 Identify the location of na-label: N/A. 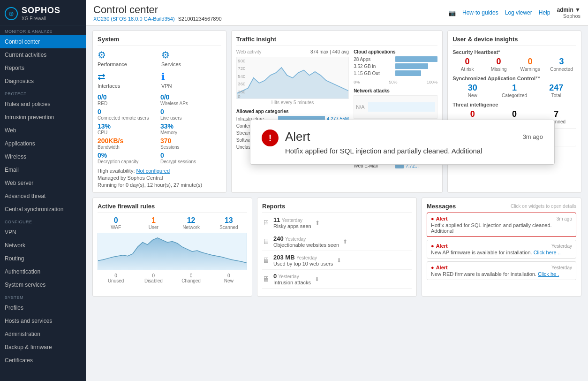
(360, 107).